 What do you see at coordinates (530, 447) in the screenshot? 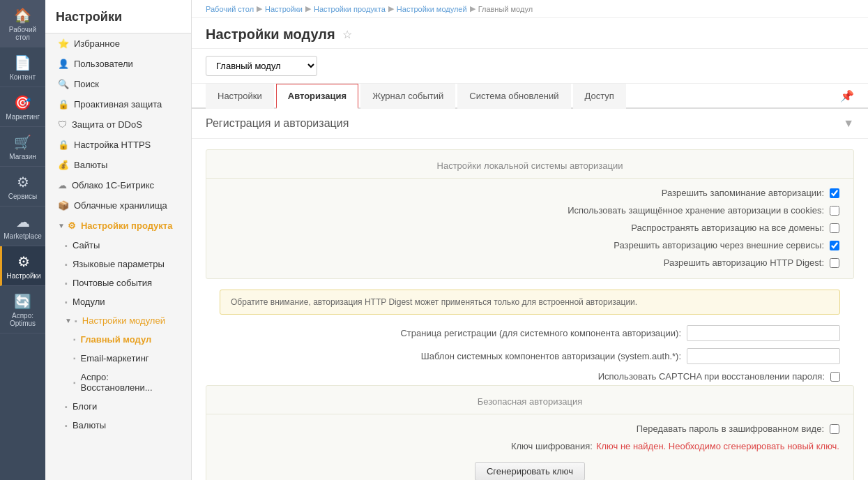
I see `key-row: Ключ шифрования: Ключ не найден. Необход…` at bounding box center [530, 447].